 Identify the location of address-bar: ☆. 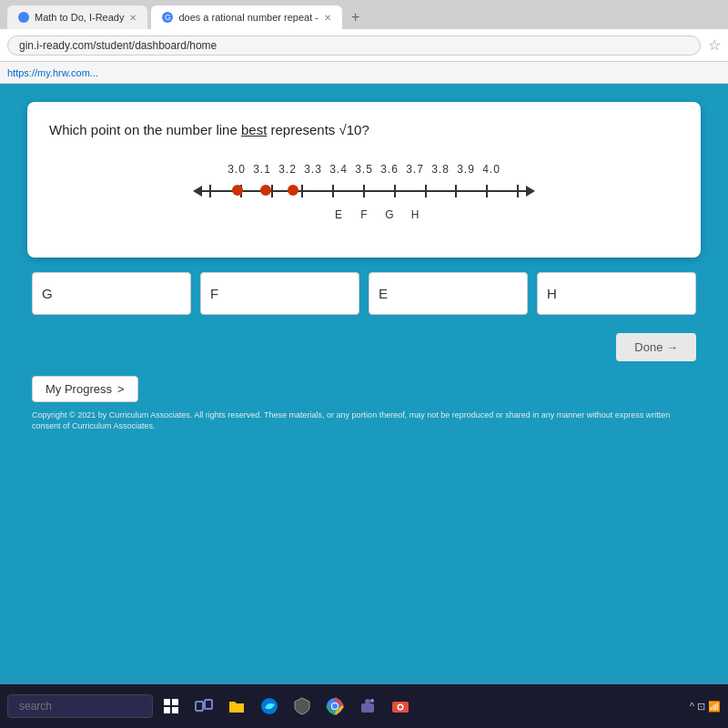
(364, 46).